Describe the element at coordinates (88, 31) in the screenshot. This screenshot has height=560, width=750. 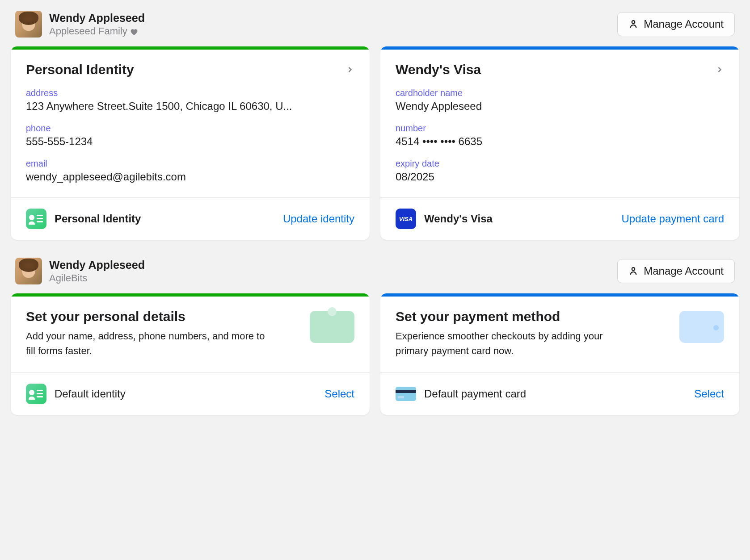
I see `account-family-text: Appleseed Family` at that location.